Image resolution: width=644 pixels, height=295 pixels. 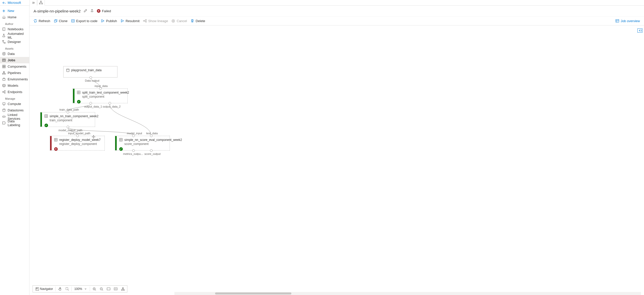 I want to click on clone-button: Clone, so click(x=61, y=21).